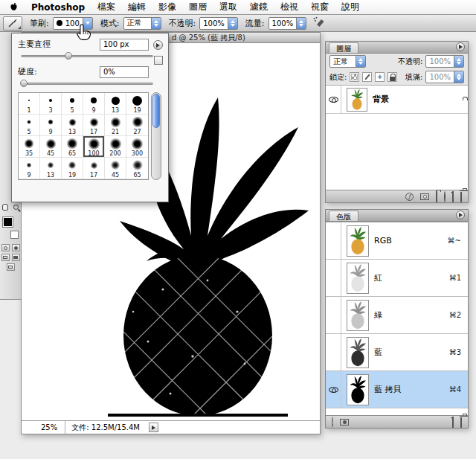  What do you see at coordinates (137, 7) in the screenshot?
I see `menu-item-edit: 編輯` at bounding box center [137, 7].